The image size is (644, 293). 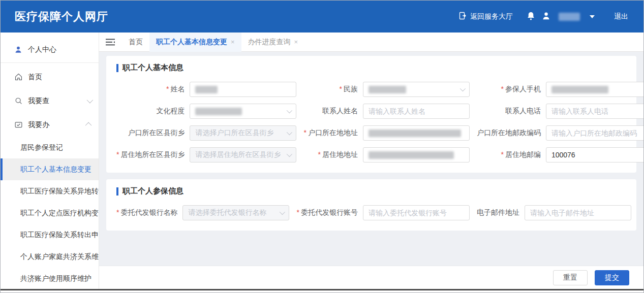 I want to click on hukou-district-select: 请选择户口所在区县街乡, so click(x=243, y=133).